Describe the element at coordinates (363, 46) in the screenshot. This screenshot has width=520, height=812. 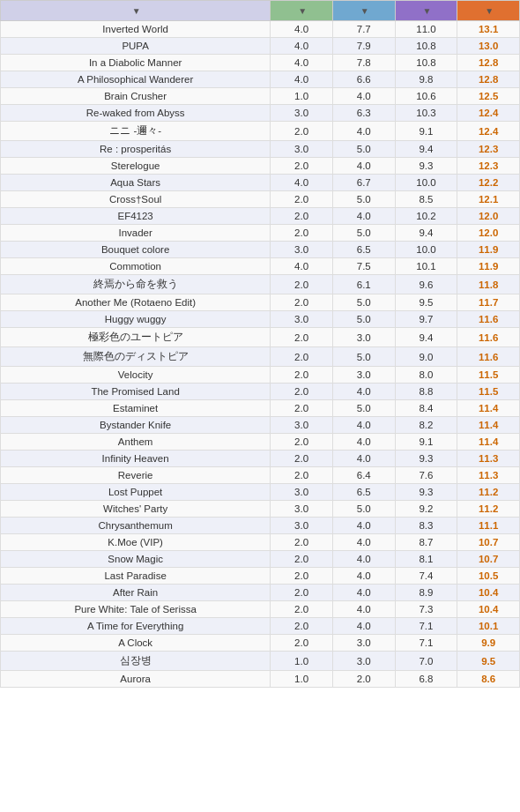
I see `d2-cell: 7.9` at that location.